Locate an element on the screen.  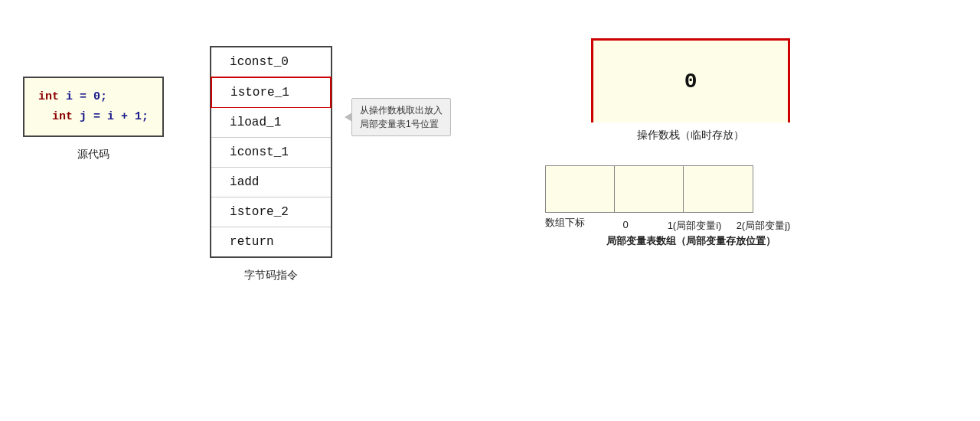
local-var-index-0: 0 is located at coordinates (626, 226).